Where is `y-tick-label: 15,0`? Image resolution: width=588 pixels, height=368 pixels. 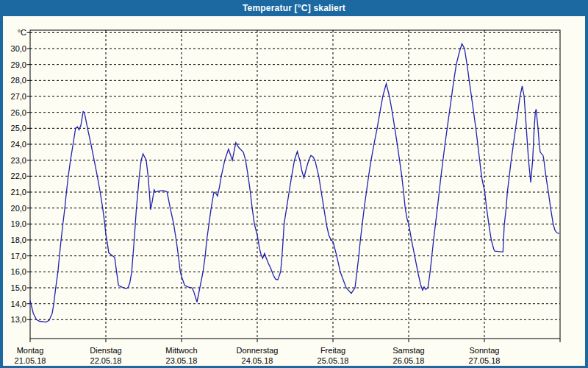 y-tick-label: 15,0 is located at coordinates (19, 288).